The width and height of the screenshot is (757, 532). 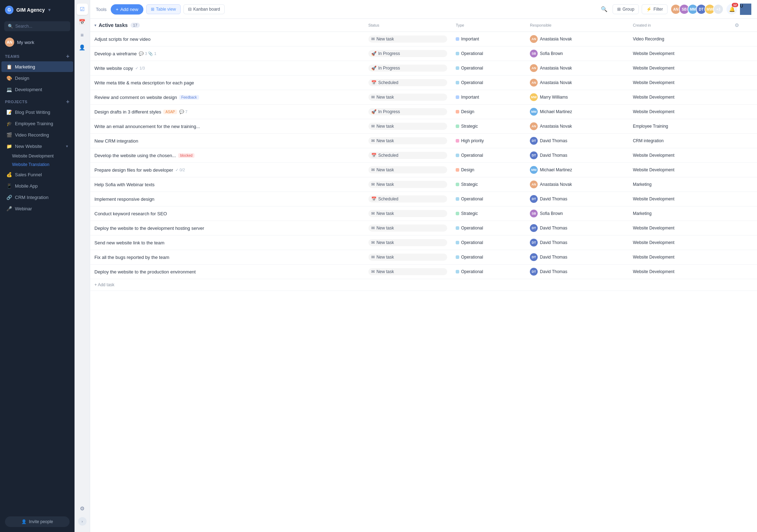 What do you see at coordinates (746, 9) in the screenshot?
I see `user-profile-button: U` at bounding box center [746, 9].